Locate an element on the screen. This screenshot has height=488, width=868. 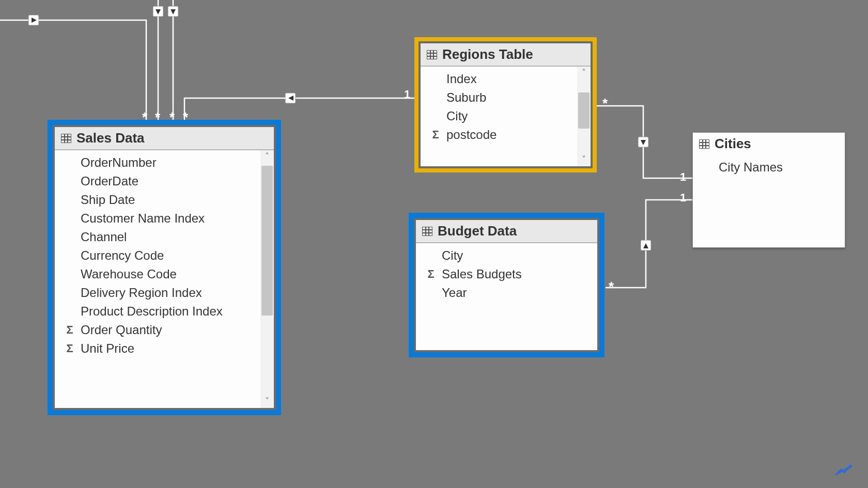
table-cities: Cities City Names is located at coordinates (769, 190).